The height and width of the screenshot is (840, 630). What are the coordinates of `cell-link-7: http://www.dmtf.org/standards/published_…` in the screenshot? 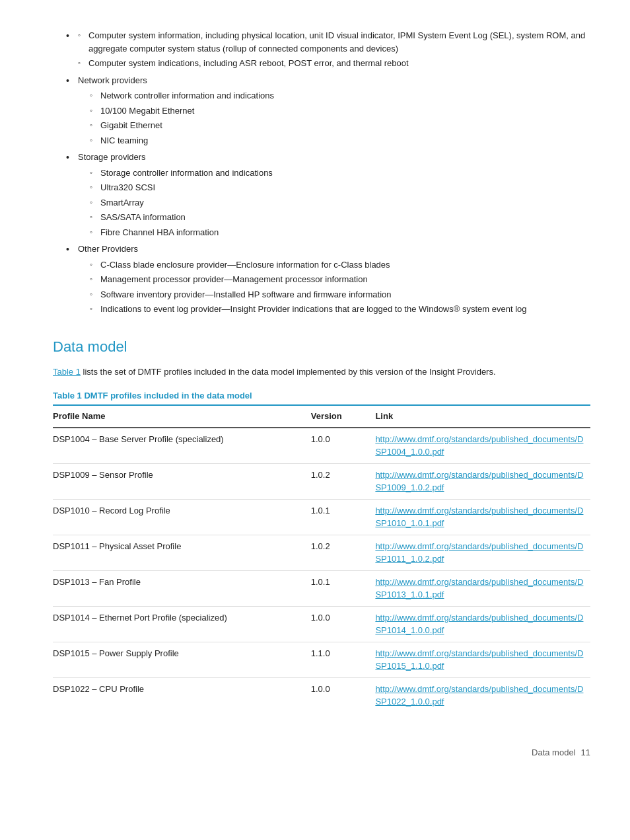 It's located at (483, 695).